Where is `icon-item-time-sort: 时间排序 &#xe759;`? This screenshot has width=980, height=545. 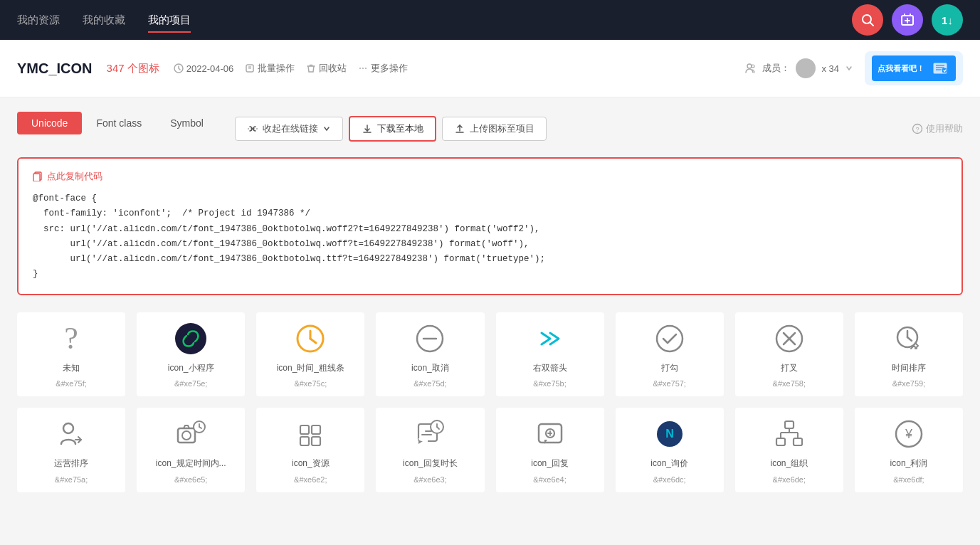
icon-item-time-sort: 时间排序 &#xe759; is located at coordinates (909, 354).